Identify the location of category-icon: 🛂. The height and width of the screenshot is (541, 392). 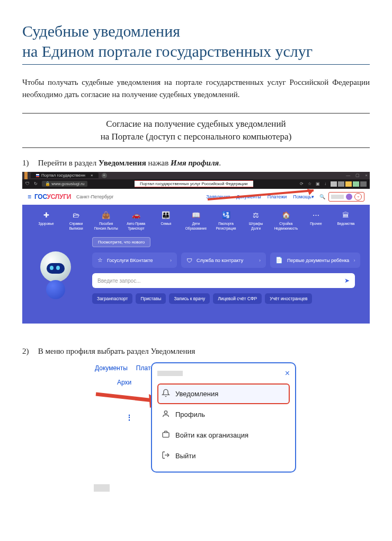
(226, 215).